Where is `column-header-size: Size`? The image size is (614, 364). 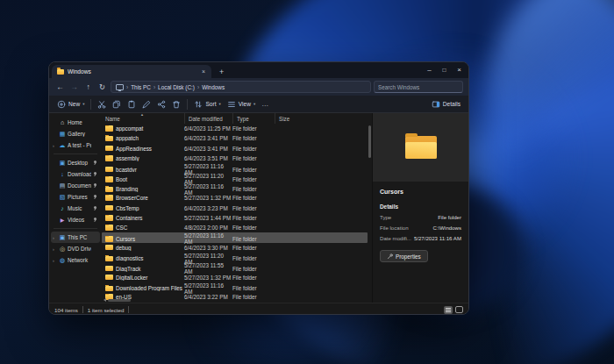 column-header-size: Size is located at coordinates (290, 118).